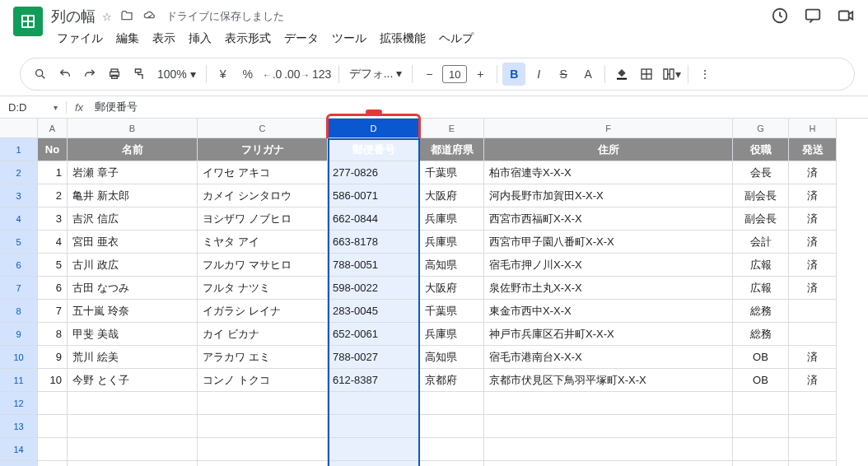  What do you see at coordinates (19, 403) in the screenshot?
I see `row-header: 12` at bounding box center [19, 403].